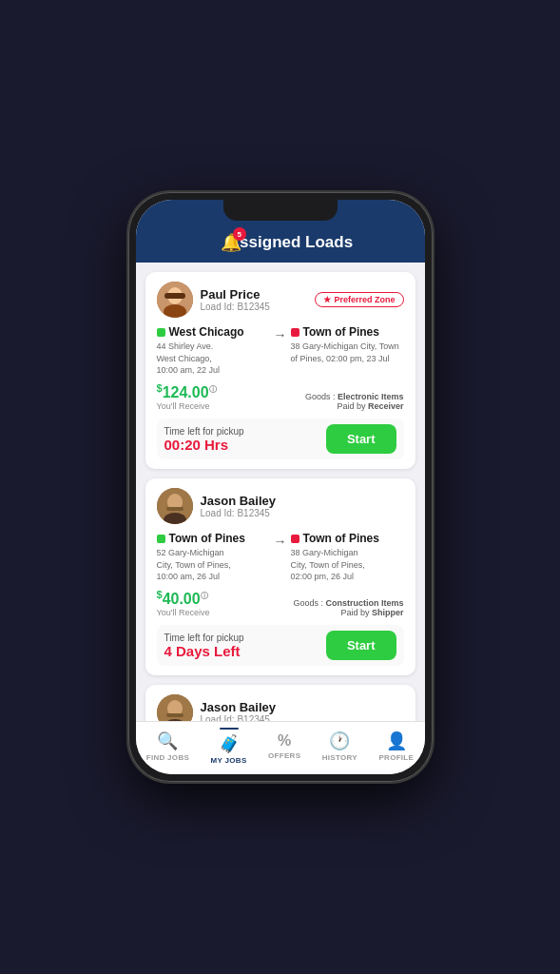  Describe the element at coordinates (348, 565) in the screenshot. I see `to-addr-1: 38 Gary-Michigan City, Town of Pines, 02…` at that location.